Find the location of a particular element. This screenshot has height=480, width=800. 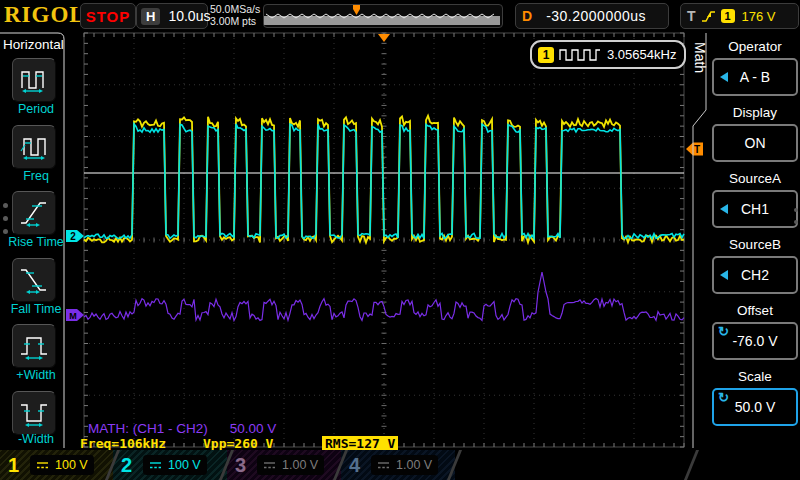

horizontal-timebase-box: H 10.0us is located at coordinates (172, 16).